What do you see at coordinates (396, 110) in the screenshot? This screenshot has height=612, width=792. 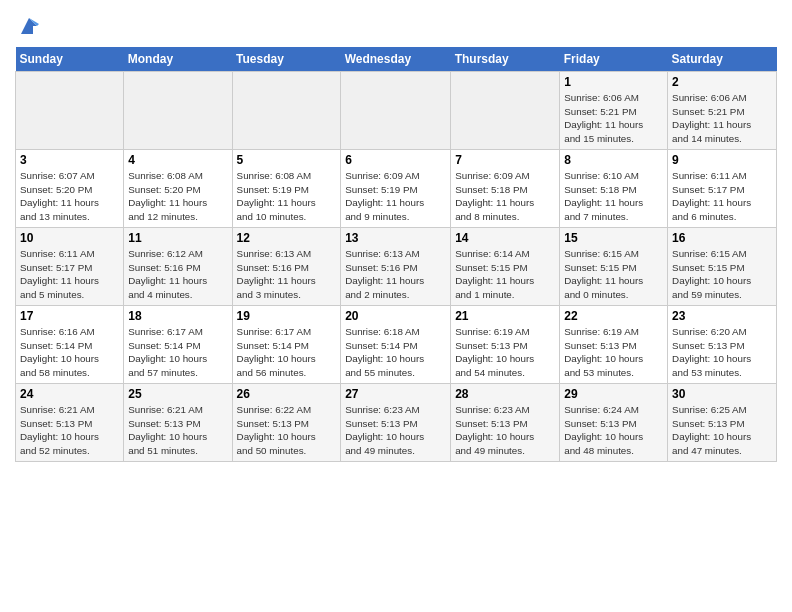 I see `calendar-week-1: 1Sunrise: 6:06 AMSunset: 5:21 PMDaylight…` at bounding box center [396, 110].